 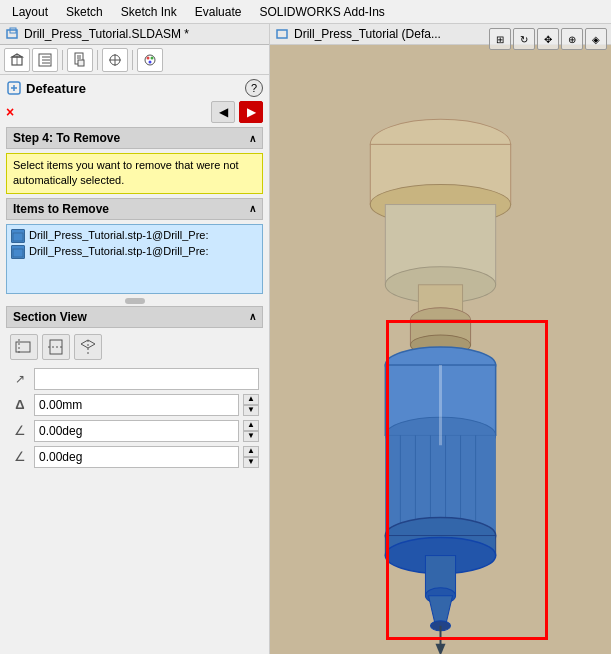 I want to click on menu-layout: Layout, so click(x=30, y=12).